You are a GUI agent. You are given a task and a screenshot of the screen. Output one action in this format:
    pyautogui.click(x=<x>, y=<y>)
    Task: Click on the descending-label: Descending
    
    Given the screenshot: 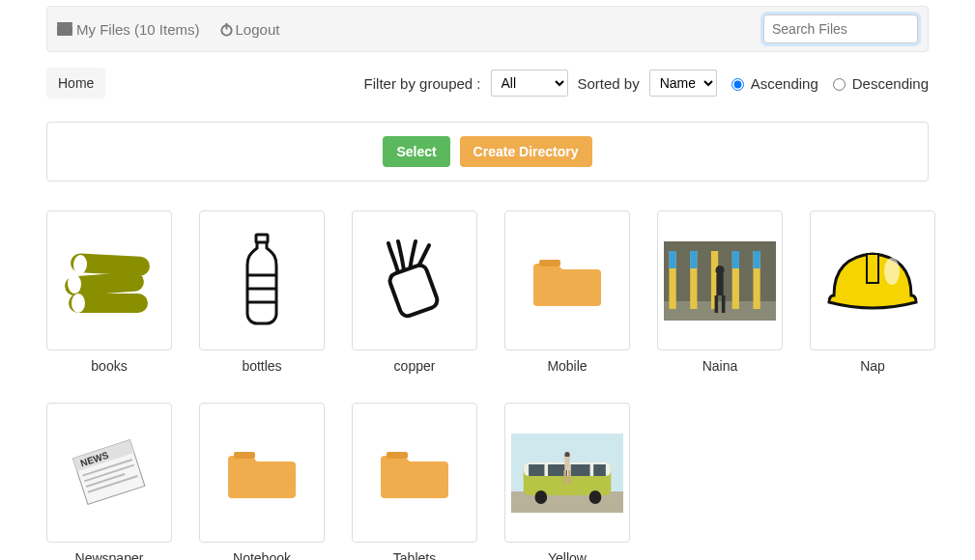 What is the action you would take?
    pyautogui.click(x=891, y=83)
    